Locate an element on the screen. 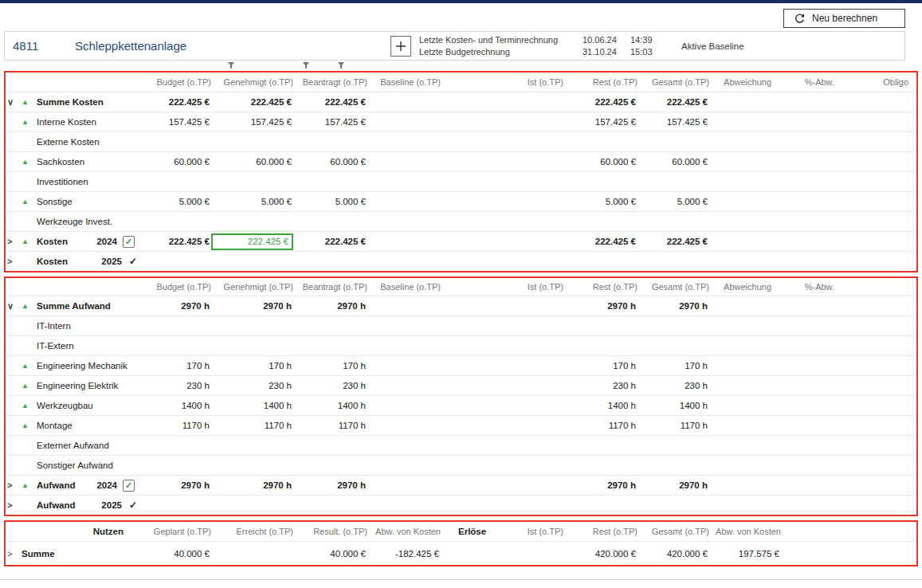 The image size is (922, 588). cell-gesamt: 222.425 € is located at coordinates (673, 102).